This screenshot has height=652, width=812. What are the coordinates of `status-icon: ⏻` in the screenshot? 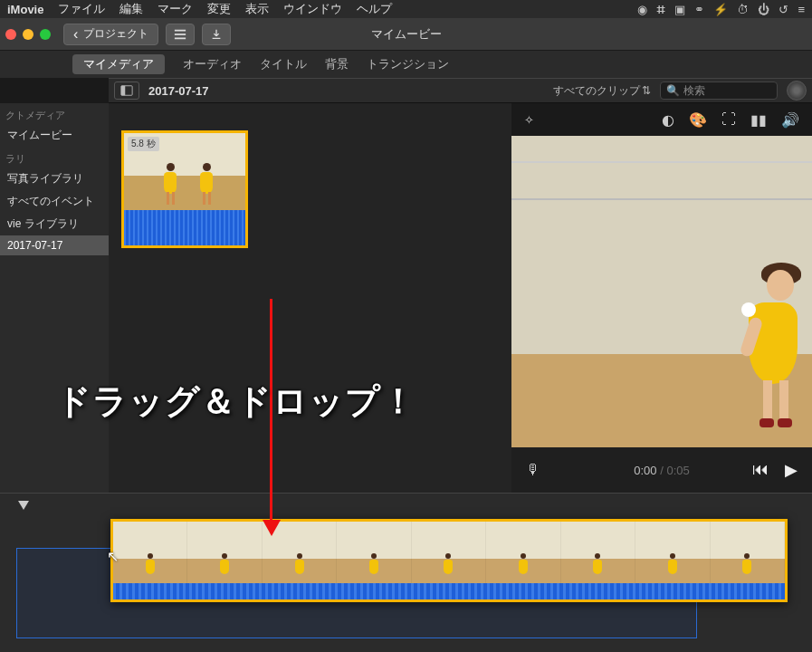 It's located at (764, 9).